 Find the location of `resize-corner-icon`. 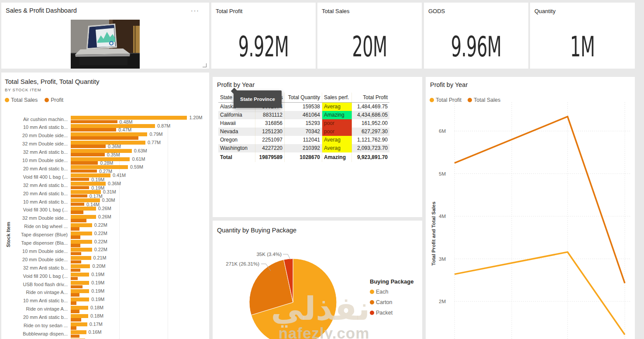

resize-corner-icon is located at coordinates (204, 66).